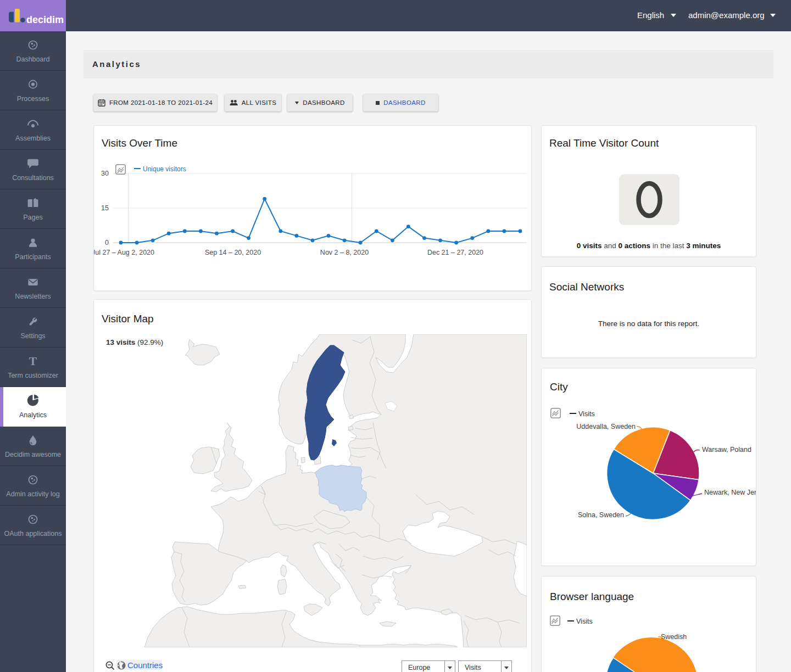  What do you see at coordinates (233, 253) in the screenshot?
I see `svg-text: Sep 14 – 20, 2020` at bounding box center [233, 253].